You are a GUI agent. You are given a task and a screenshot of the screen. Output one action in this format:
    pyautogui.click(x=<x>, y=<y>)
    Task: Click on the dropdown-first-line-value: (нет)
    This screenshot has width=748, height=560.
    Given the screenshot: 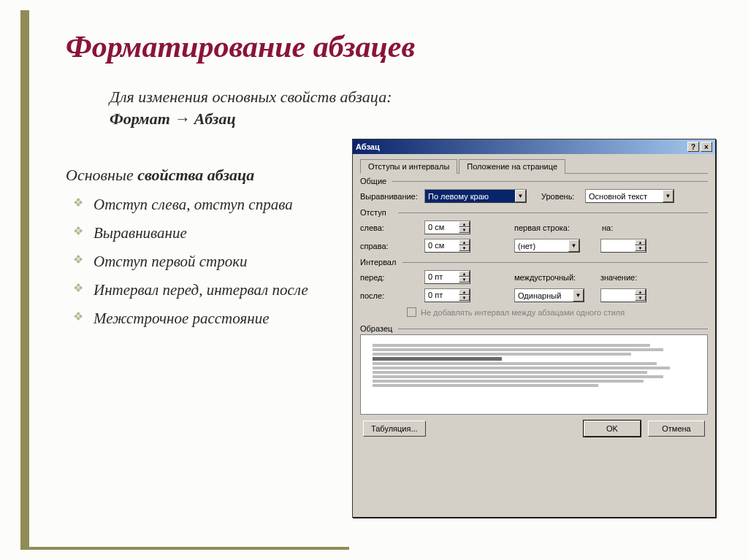 What is the action you would take?
    pyautogui.click(x=542, y=246)
    